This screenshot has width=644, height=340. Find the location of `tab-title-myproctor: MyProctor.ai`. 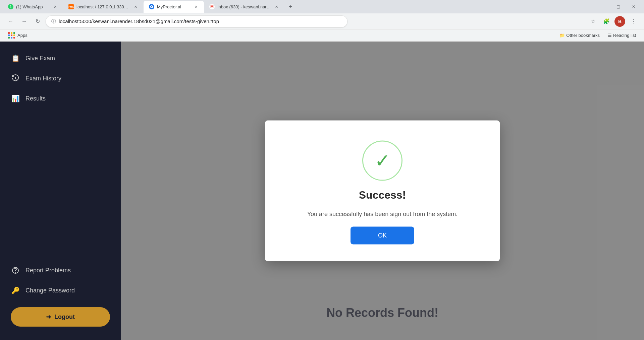

tab-title-myproctor: MyProctor.ai is located at coordinates (174, 7).